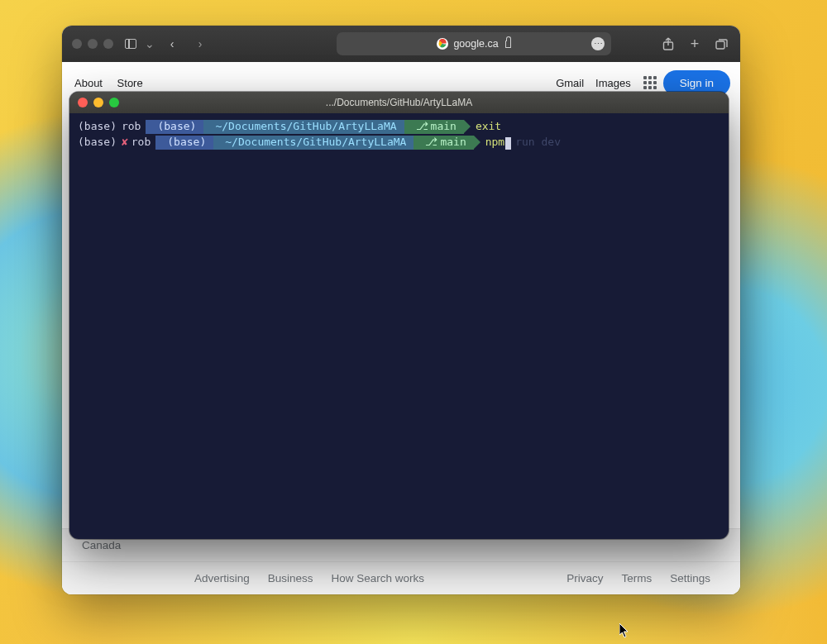 The image size is (827, 644). Describe the element at coordinates (131, 83) in the screenshot. I see `store-link: Store` at that location.